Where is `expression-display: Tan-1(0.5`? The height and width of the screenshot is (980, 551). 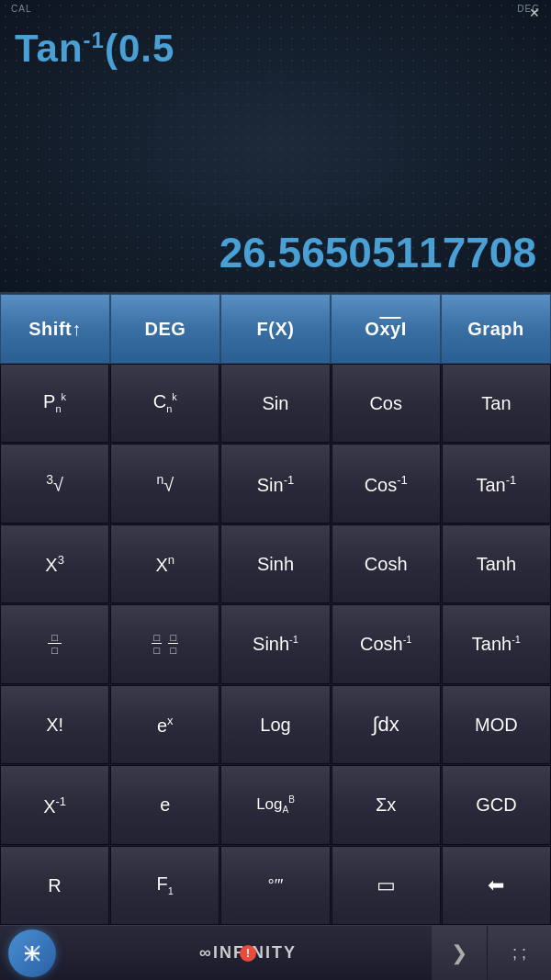
expression-display: Tan-1(0.5 is located at coordinates (276, 44).